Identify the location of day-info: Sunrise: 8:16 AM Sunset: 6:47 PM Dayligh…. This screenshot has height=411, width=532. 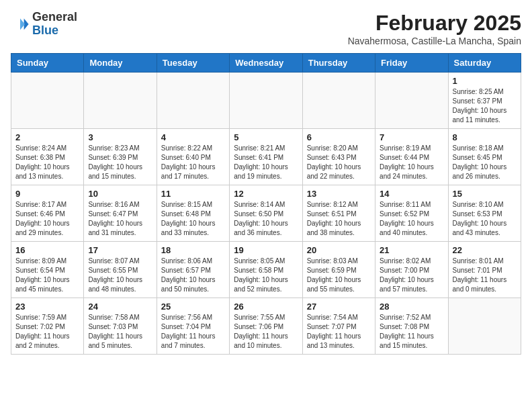
(120, 219).